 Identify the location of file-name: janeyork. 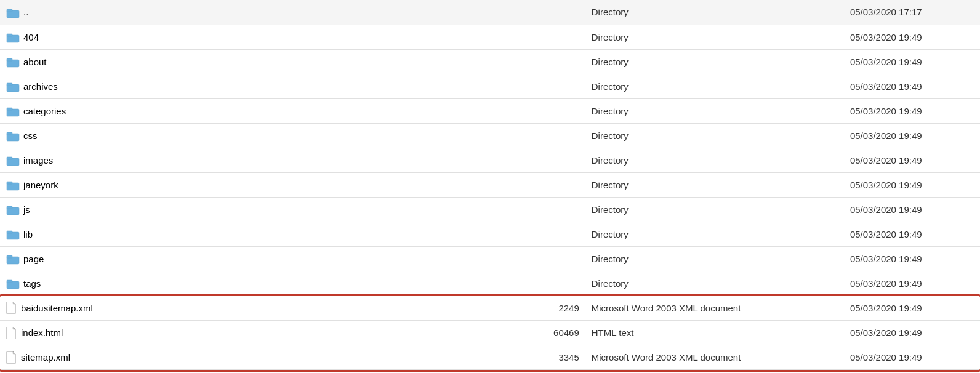
(41, 185).